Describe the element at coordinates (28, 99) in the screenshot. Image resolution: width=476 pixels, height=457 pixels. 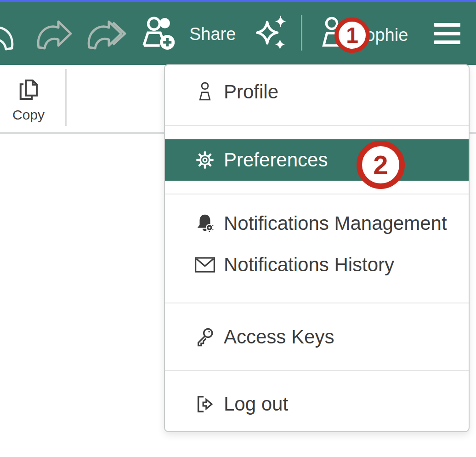
I see `copy-button: Copy` at that location.